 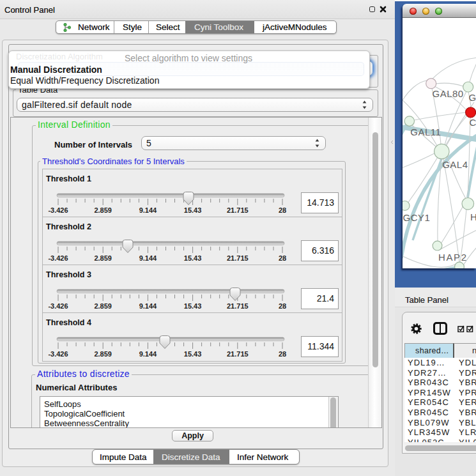 I want to click on svg-text: GAL80, so click(x=449, y=93).